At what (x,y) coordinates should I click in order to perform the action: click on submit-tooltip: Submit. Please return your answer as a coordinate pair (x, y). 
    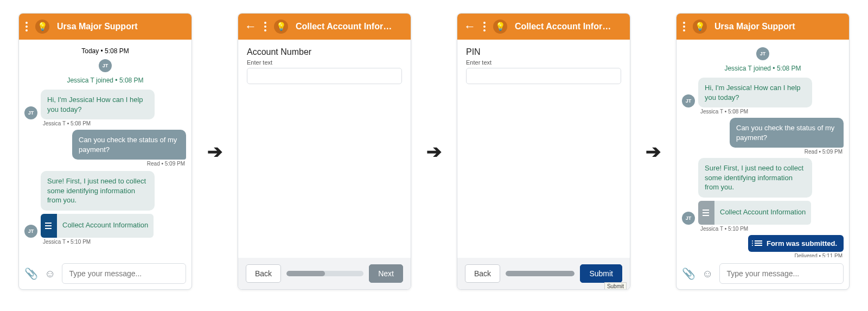
    Looking at the image, I should click on (615, 286).